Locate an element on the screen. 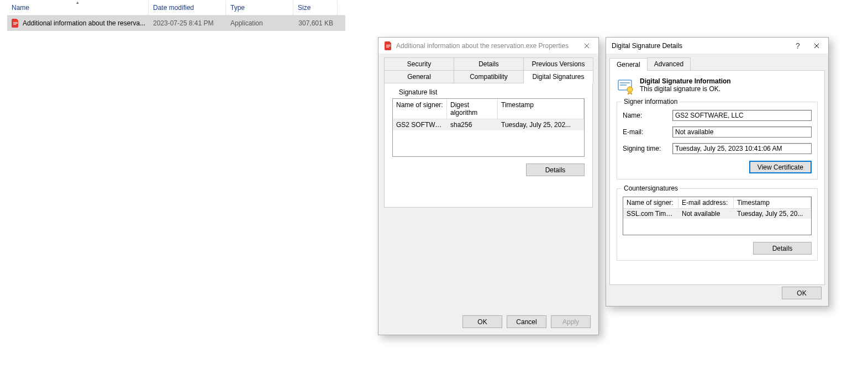 The image size is (868, 391). file-list-row: Additional information about the reserva… is located at coordinates (176, 23).